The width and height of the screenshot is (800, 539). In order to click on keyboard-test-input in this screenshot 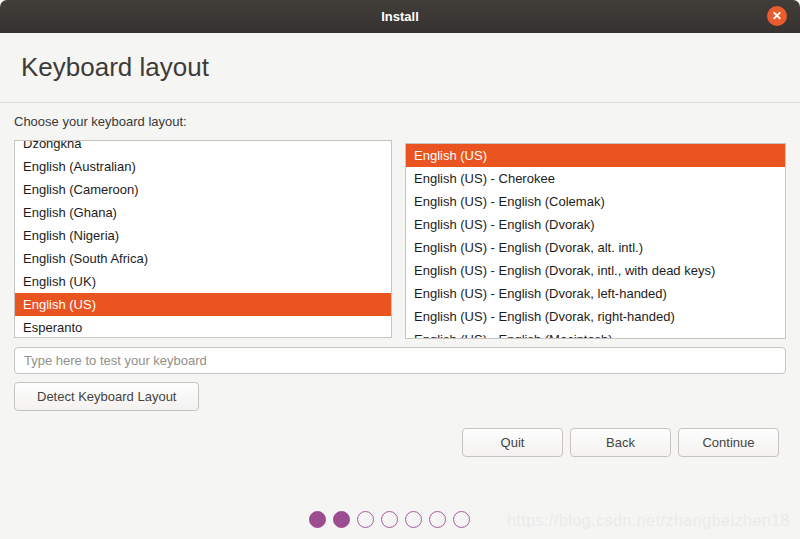, I will do `click(400, 360)`.